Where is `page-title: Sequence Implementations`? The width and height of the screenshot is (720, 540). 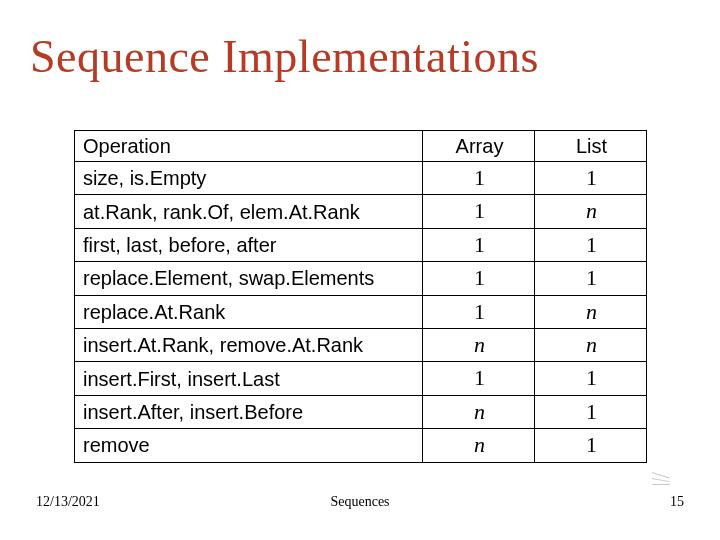 page-title: Sequence Implementations is located at coordinates (284, 56).